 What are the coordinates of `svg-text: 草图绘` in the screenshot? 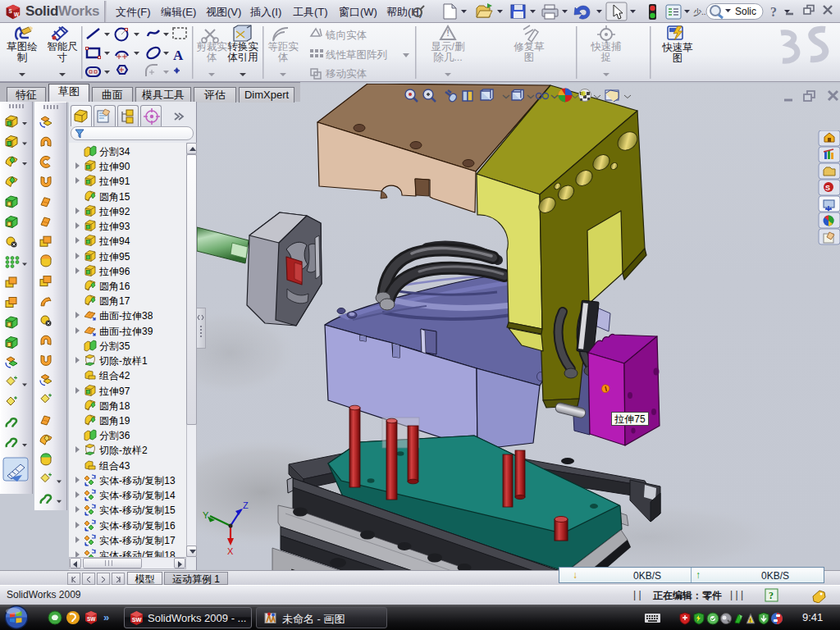 It's located at (22, 47).